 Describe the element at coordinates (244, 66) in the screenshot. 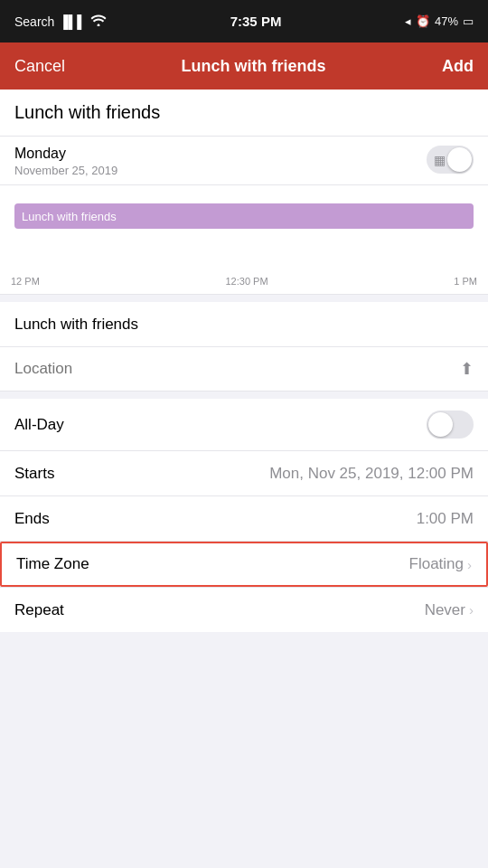

I see `nav-bar: Cancel Lunch with friends Add` at that location.